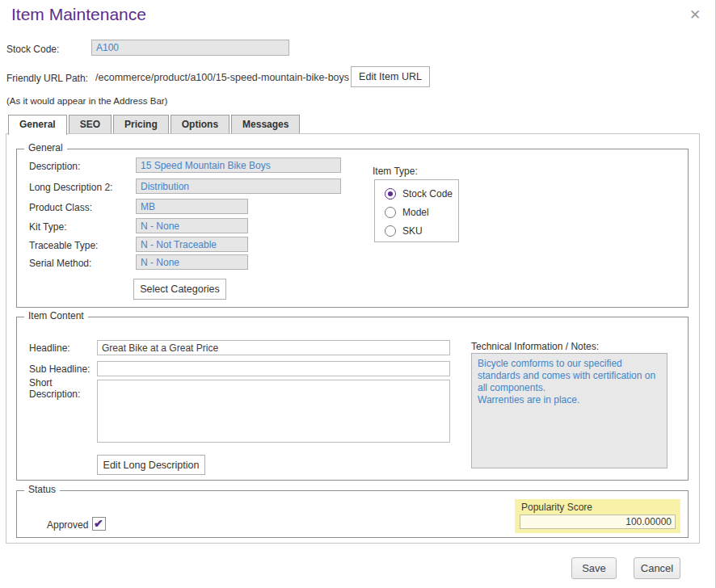 The height and width of the screenshot is (588, 716). What do you see at coordinates (57, 316) in the screenshot?
I see `item-content-legend: Item Content` at bounding box center [57, 316].